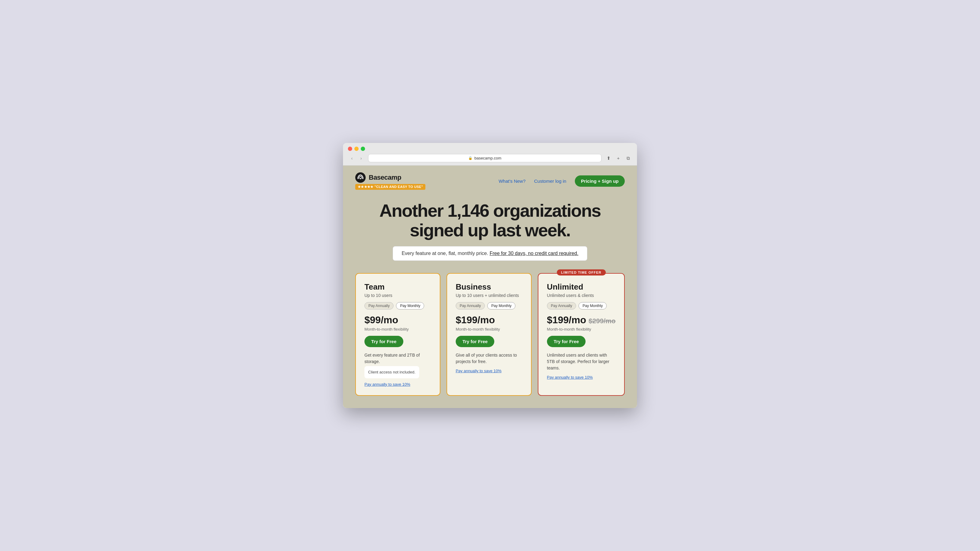 The height and width of the screenshot is (551, 980). What do you see at coordinates (593, 306) in the screenshot?
I see `unlimited-pay-monthly-btn: Pay Monthly` at bounding box center [593, 306].